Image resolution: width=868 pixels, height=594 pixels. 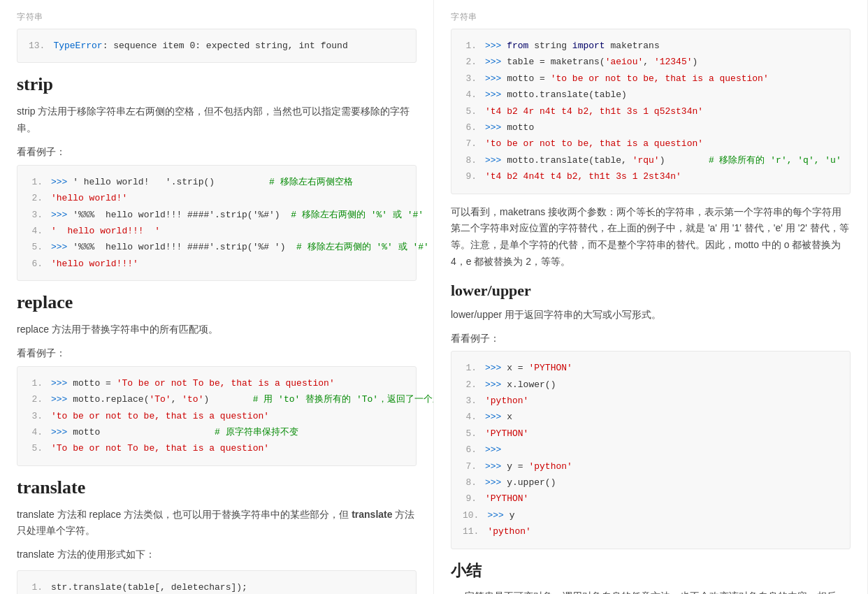 What do you see at coordinates (217, 582) in the screenshot?
I see `translate-syntax-block: 1. str.translate(table[, deletechars]);` at bounding box center [217, 582].